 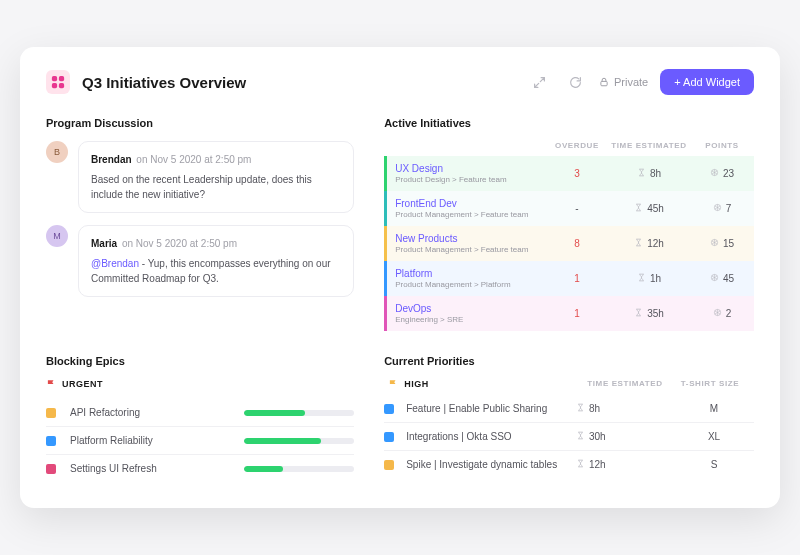 I want to click on lock-icon, so click(x=604, y=82).